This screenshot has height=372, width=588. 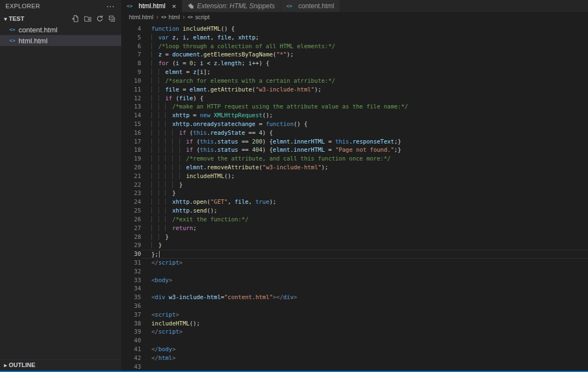 I want to click on line-number: 18, so click(x=131, y=150).